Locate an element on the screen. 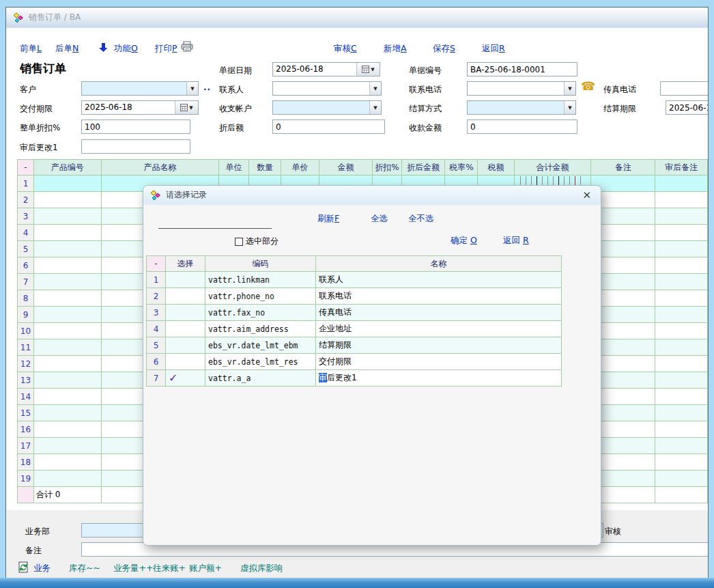 The width and height of the screenshot is (714, 588). return-button: 返回R is located at coordinates (494, 49).